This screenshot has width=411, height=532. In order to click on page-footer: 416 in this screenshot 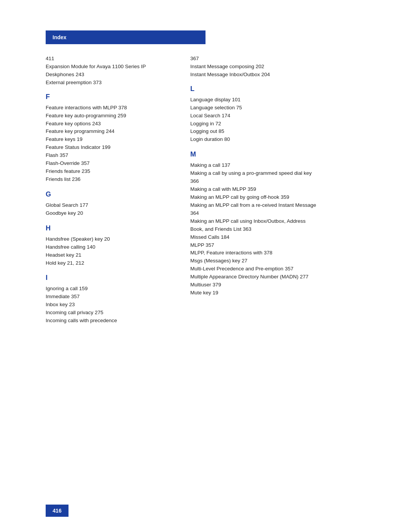, I will do `click(57, 511)`.